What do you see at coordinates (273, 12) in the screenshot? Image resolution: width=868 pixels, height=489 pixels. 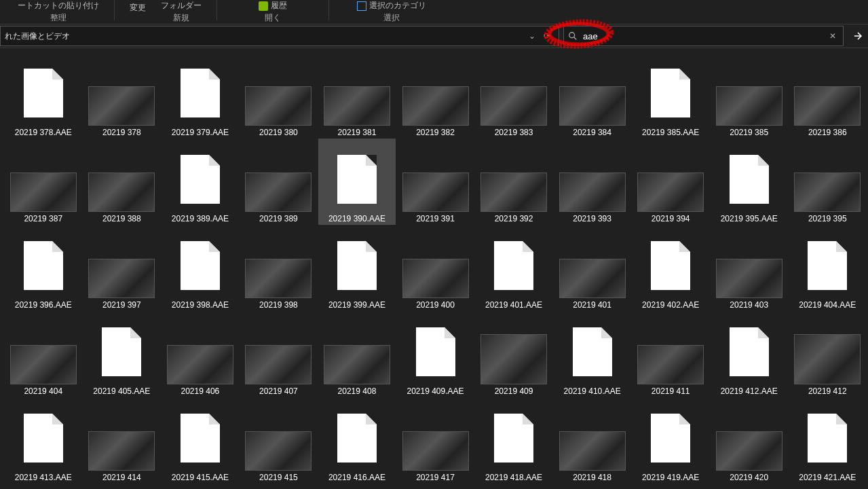 I see `ribbon-group-open: 履歴 開く` at bounding box center [273, 12].